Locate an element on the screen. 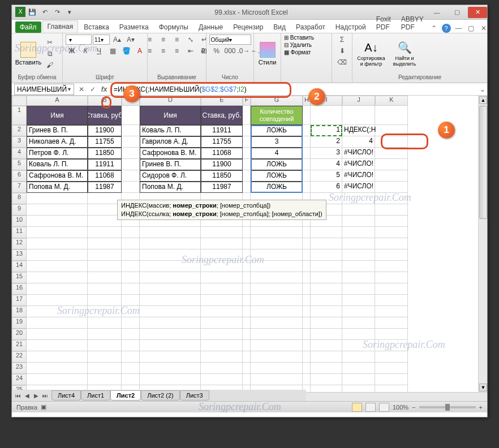 The height and width of the screenshot is (448, 499). italic-icon: К is located at coordinates (85, 51).